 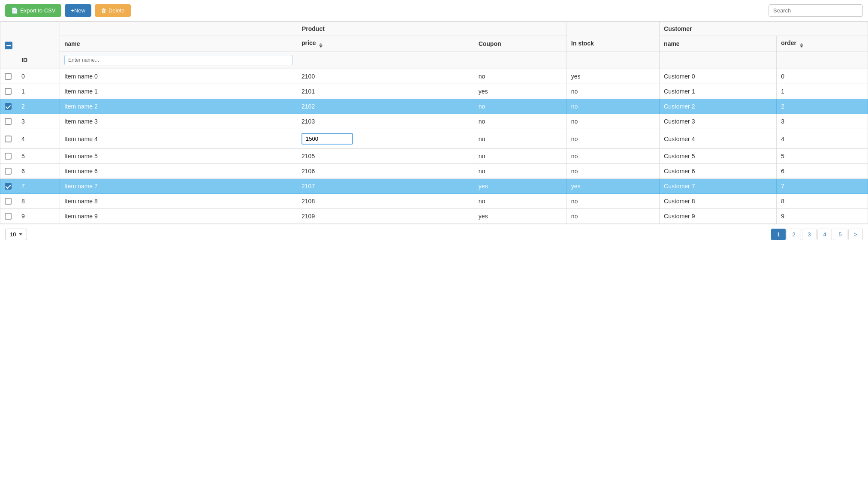 I want to click on delete-button: 🗑 Delete, so click(x=113, y=10).